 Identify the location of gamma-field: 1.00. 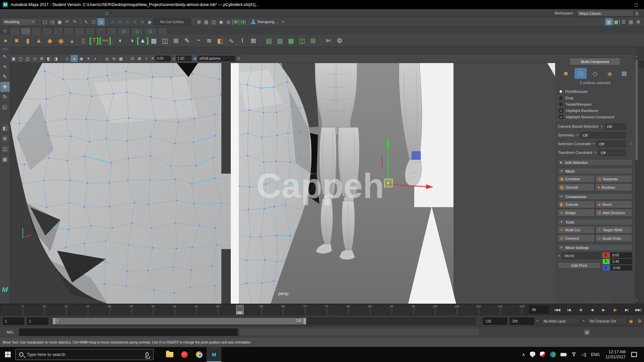
(184, 58).